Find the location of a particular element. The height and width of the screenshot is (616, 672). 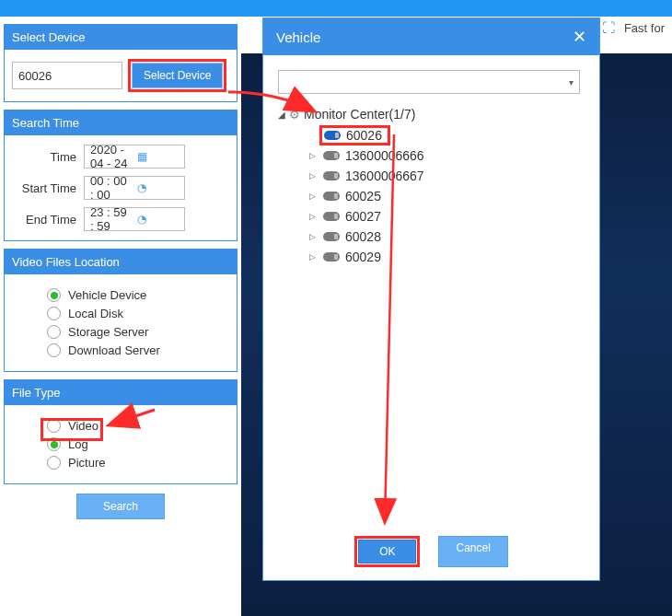

annotation-highlight-ok: OK is located at coordinates (387, 552).